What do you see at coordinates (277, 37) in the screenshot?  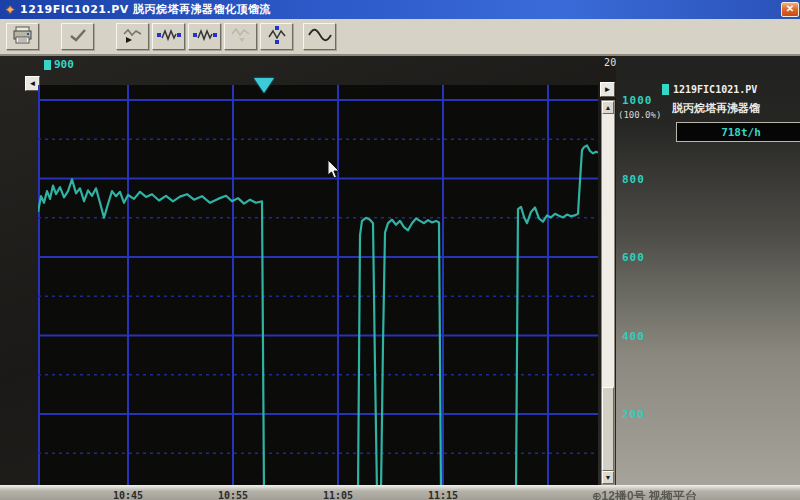 I see `wave-dots-vertical-icon` at bounding box center [277, 37].